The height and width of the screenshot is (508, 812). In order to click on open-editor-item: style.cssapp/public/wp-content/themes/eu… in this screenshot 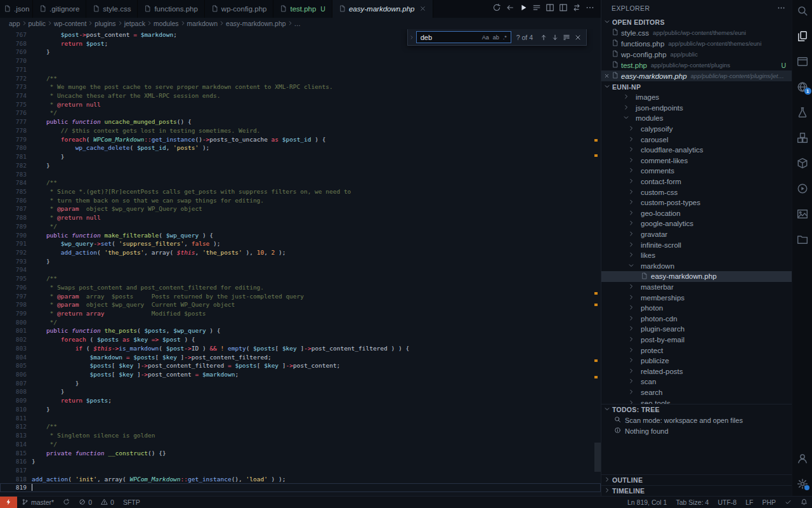, I will do `click(697, 33)`.